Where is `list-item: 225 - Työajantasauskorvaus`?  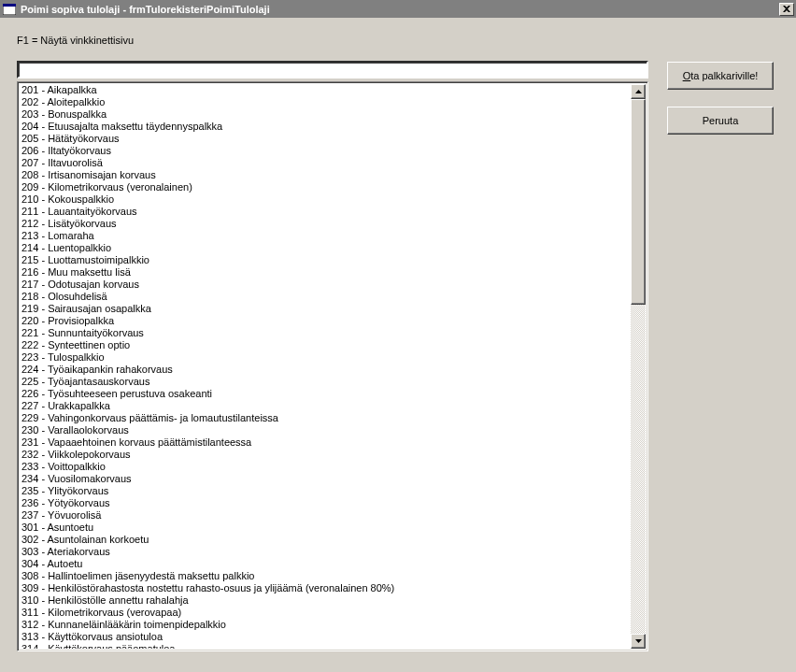
list-item: 225 - Työajantasauskorvaus is located at coordinates (325, 381).